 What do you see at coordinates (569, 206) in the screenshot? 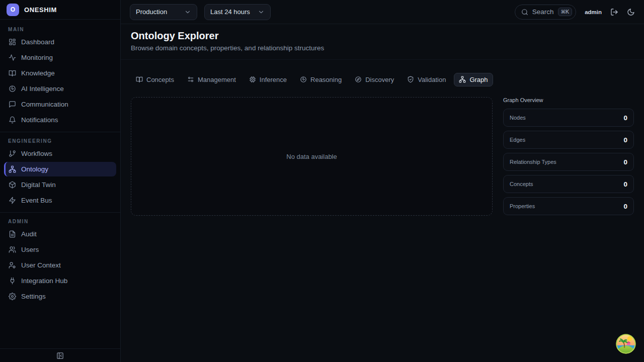
I see `stat-card-properties: Properties 0` at bounding box center [569, 206].